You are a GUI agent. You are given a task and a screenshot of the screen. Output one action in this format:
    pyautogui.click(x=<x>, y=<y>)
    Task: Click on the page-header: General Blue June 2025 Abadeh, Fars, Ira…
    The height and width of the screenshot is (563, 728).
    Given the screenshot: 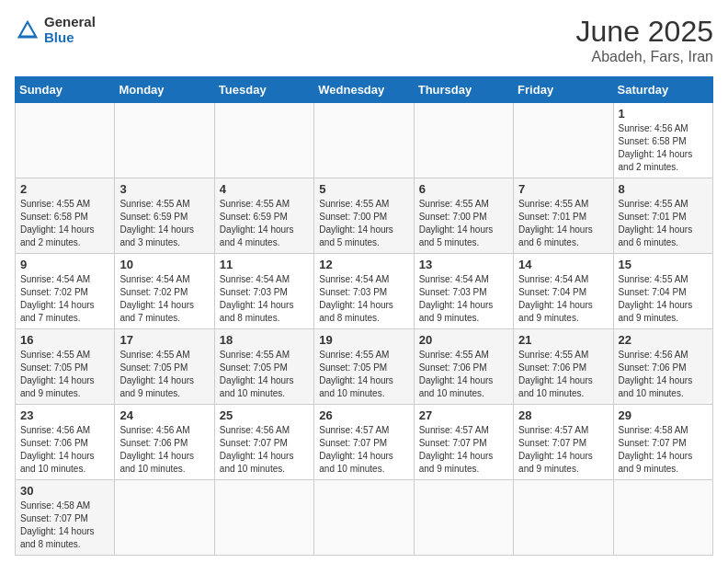 What is the action you would take?
    pyautogui.click(x=364, y=40)
    